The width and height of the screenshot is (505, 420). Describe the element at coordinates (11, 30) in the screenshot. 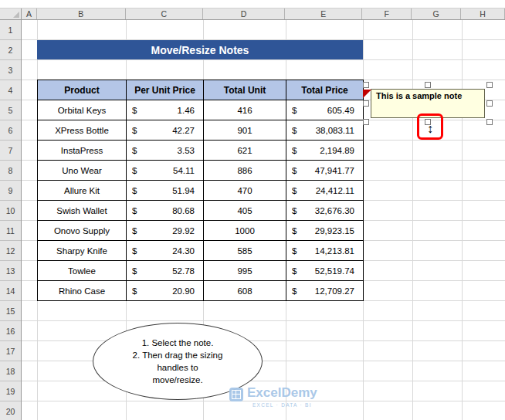

I see `row-header-1: 1` at that location.